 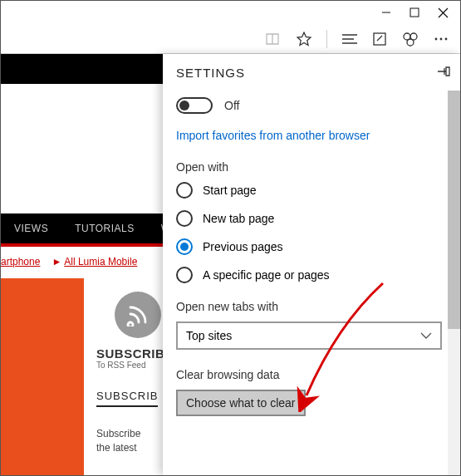 I want to click on maximize-icon, so click(x=414, y=12).